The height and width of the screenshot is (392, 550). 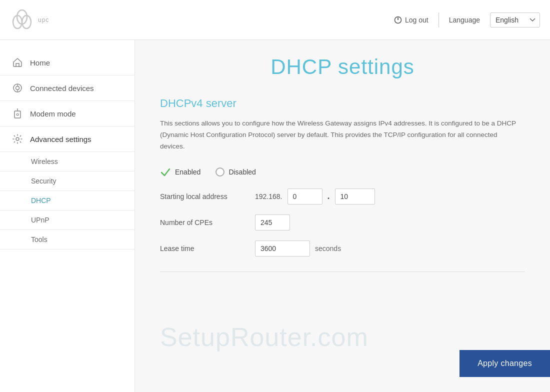 What do you see at coordinates (67, 114) in the screenshot?
I see `sidebar-item-modem-mode: Modem mode` at bounding box center [67, 114].